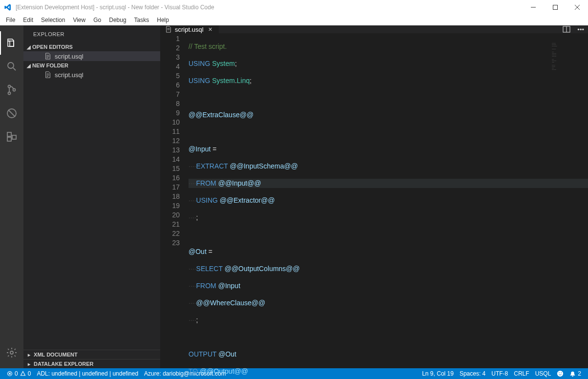 This screenshot has width=588, height=379. I want to click on minimap: ▬▬▬▬▬▬ ▬▬▬▬ ▬▬▬▬▬▬▬▬▬ ▬▬ ▬▬ ▬▬ ▬▬ ▬▬ ▬▬▬…, so click(567, 60).